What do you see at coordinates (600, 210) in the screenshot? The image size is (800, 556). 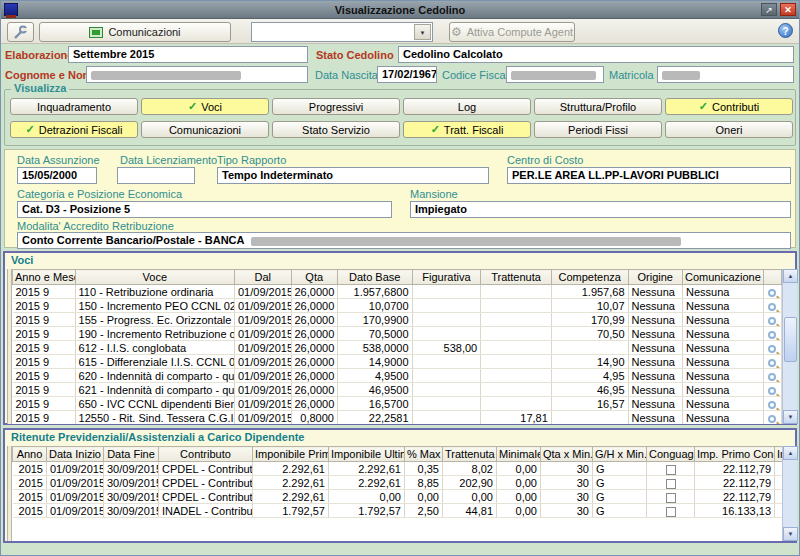 I see `mansione-field: Impiegato` at bounding box center [600, 210].